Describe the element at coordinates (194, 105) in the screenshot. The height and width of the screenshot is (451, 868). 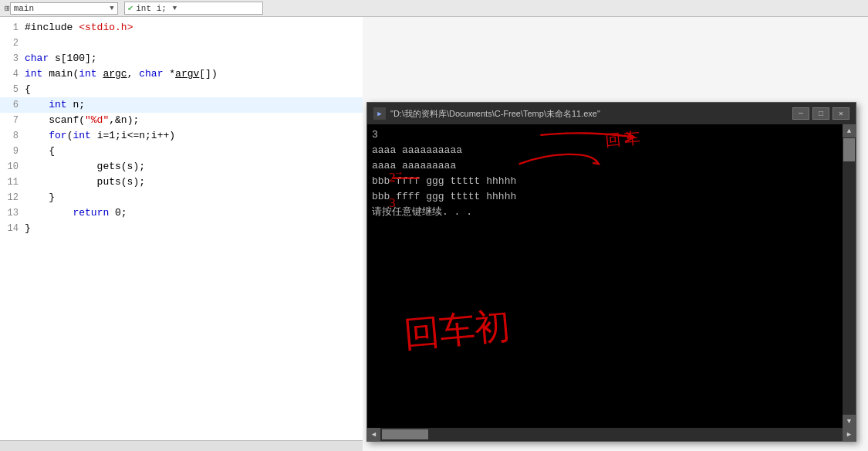
I see `line-content-6: int n;` at that location.